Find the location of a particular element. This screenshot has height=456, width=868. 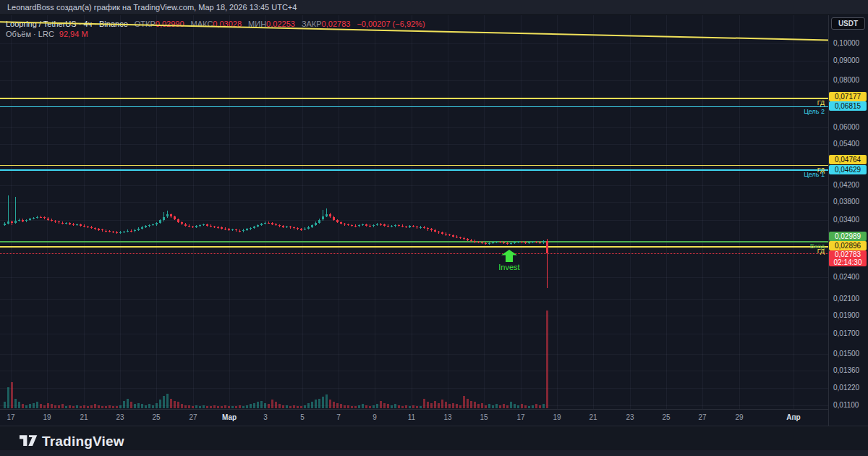

level-line-close-price is located at coordinates (414, 253).